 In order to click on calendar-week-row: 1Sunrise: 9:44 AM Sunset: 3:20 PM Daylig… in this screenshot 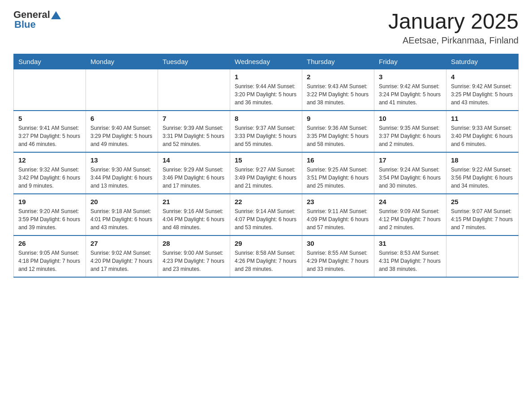, I will do `click(266, 90)`.